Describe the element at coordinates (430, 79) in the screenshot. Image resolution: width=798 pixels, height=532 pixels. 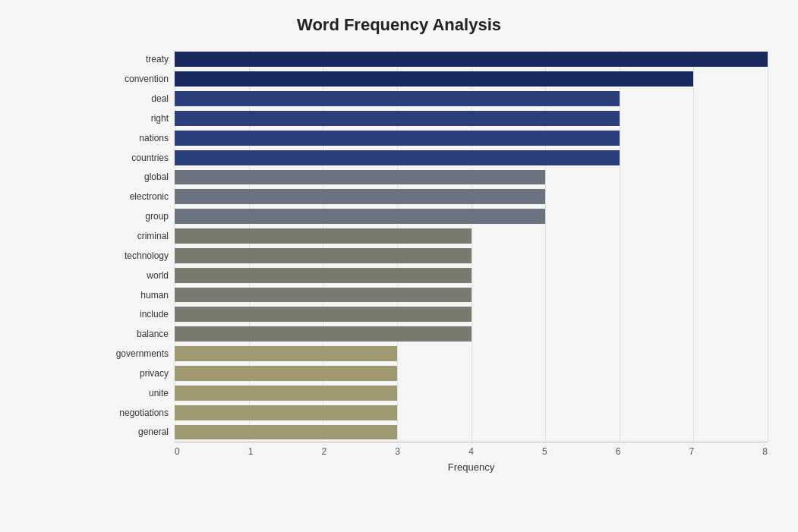
I see `bar-row: convention` at that location.